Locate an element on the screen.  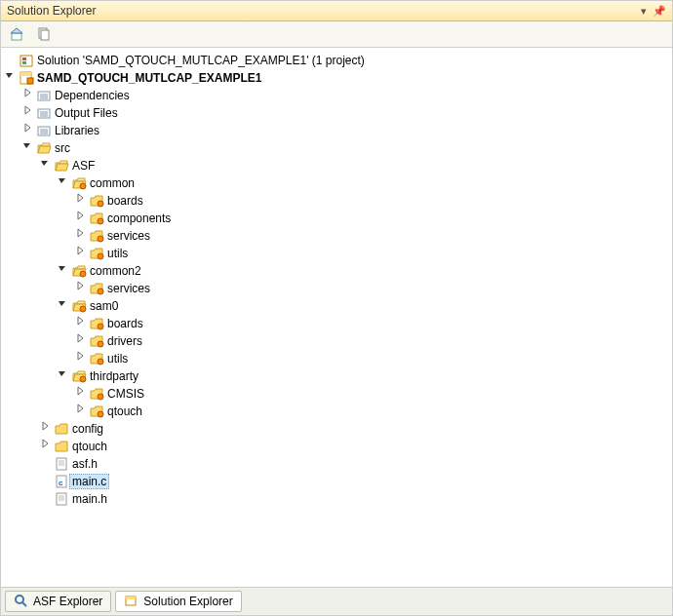
tree-node-label: components is located at coordinates (139, 218).